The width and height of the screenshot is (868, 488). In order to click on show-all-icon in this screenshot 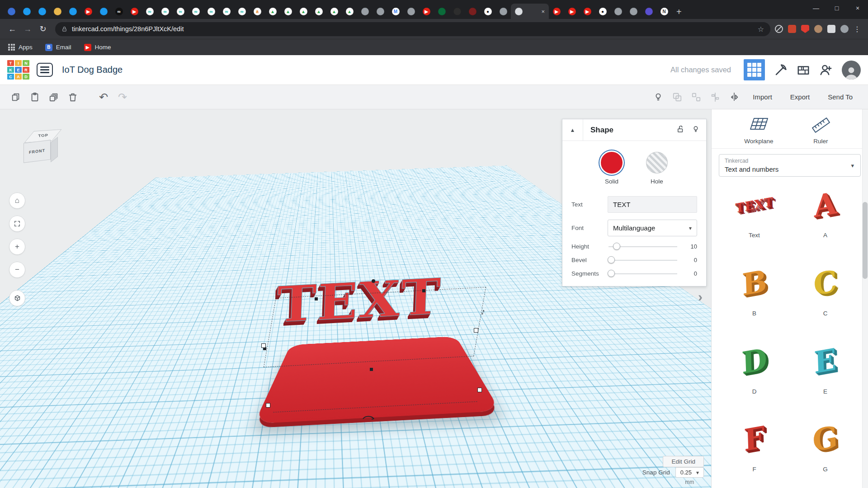, I will do `click(658, 97)`.